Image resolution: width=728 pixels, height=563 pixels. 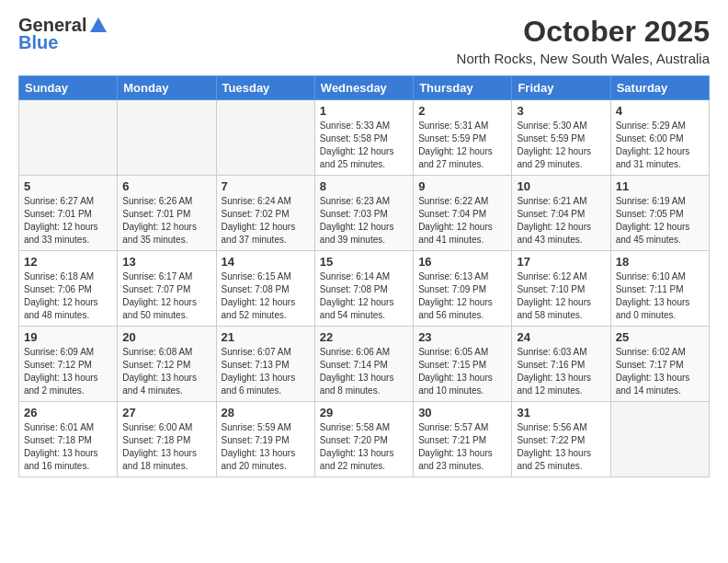 What do you see at coordinates (364, 110) in the screenshot?
I see `day-number: 1` at bounding box center [364, 110].